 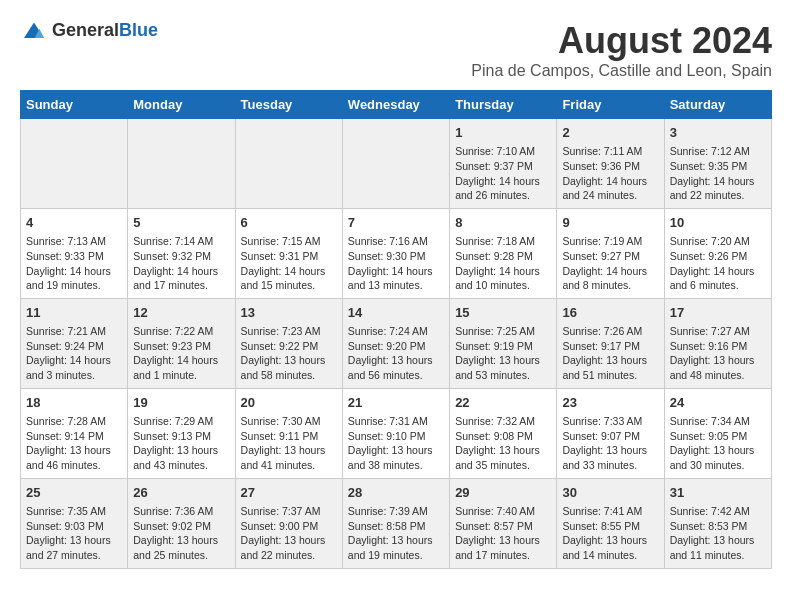 I want to click on day-number: 17, so click(x=718, y=313).